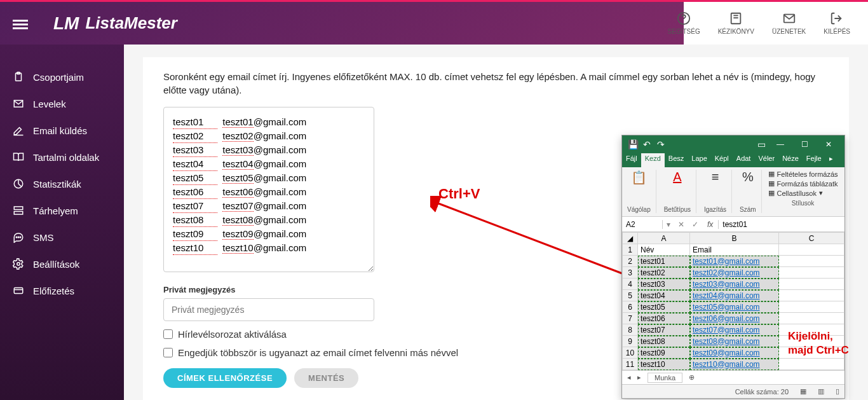 The height and width of the screenshot is (400, 868). What do you see at coordinates (684, 23) in the screenshot?
I see `help-button: SEGÍTSÉG` at bounding box center [684, 23].